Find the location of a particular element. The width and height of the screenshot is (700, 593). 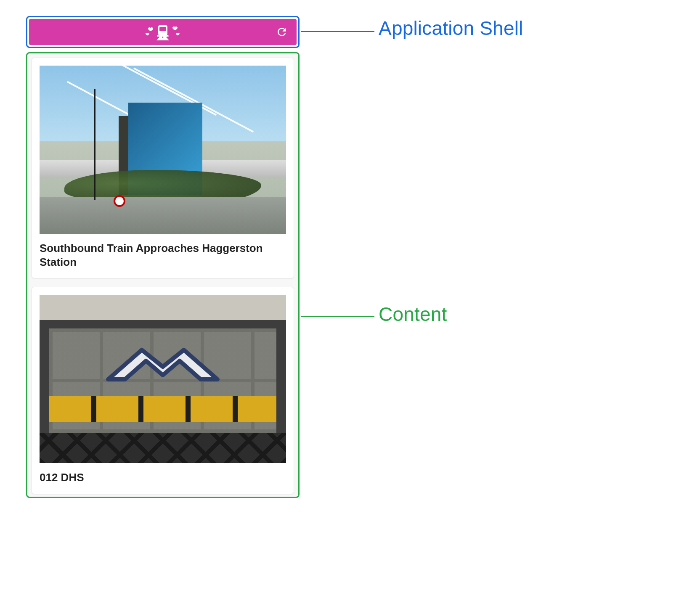

content-card: 012 DHS is located at coordinates (163, 390).